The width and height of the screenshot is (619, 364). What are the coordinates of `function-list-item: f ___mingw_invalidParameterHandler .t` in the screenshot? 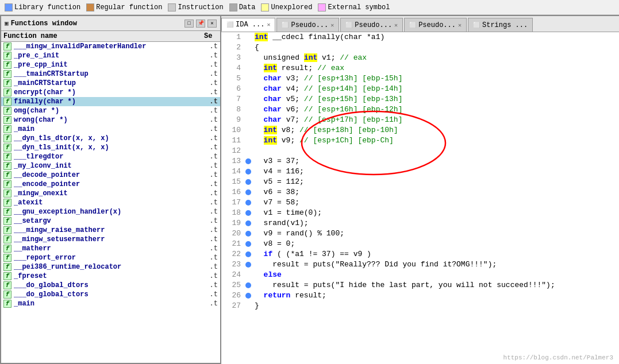 It's located at (110, 47).